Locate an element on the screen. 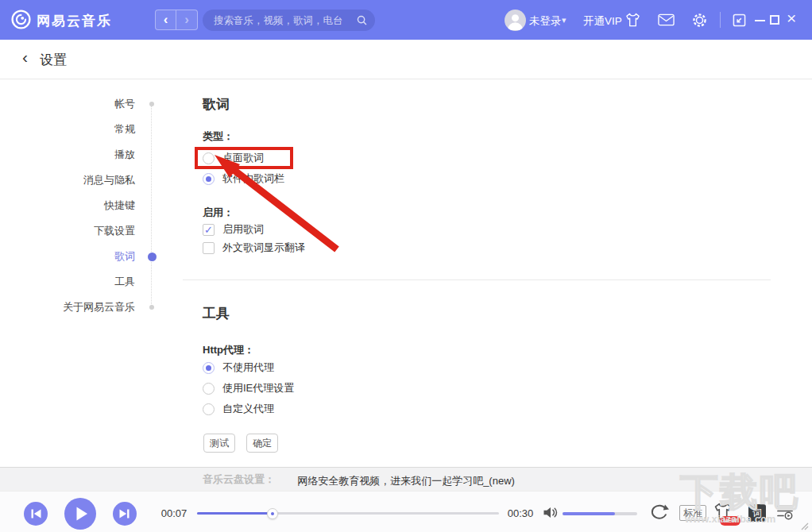  radio-label: 自定义代理 is located at coordinates (248, 409).